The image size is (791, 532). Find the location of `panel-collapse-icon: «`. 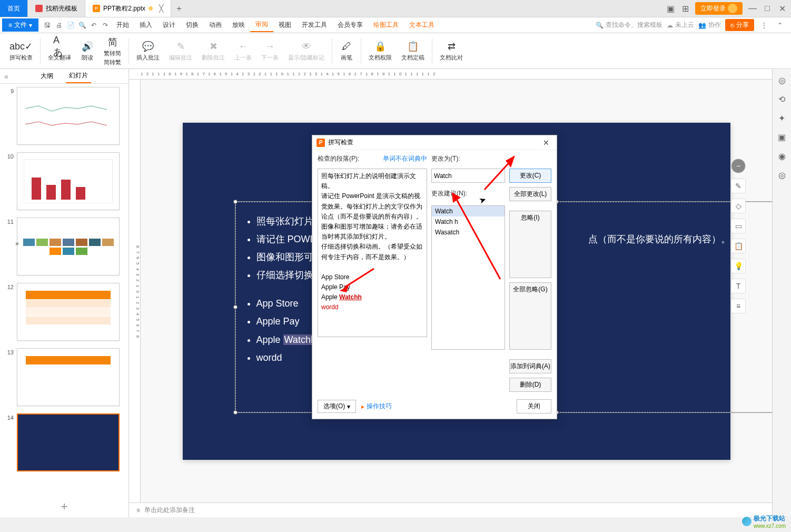

panel-collapse-icon: « is located at coordinates (6, 76).